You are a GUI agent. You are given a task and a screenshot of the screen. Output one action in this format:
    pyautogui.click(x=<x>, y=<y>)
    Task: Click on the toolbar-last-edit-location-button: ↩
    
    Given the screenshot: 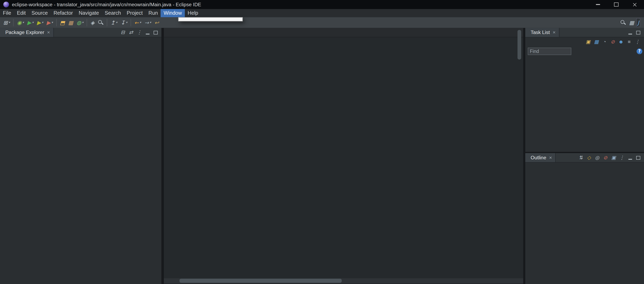 What is the action you would take?
    pyautogui.click(x=157, y=22)
    